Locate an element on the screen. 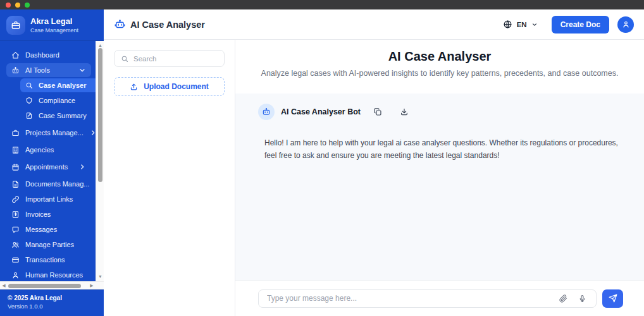  main-header: AI Case Analyser EN Create Doc is located at coordinates (374, 25).